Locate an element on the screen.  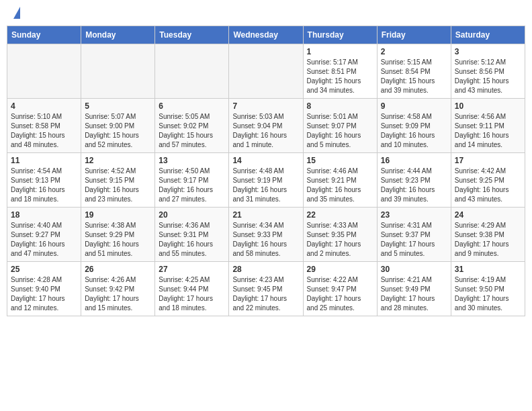
calendar-cell: 15Sunrise: 4:46 AM Sunset: 9:21 PM Dayli… is located at coordinates (340, 180).